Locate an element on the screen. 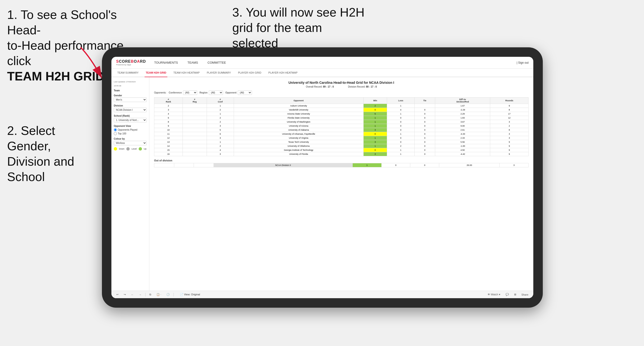  cell-win: 1 is located at coordinates (375, 126).